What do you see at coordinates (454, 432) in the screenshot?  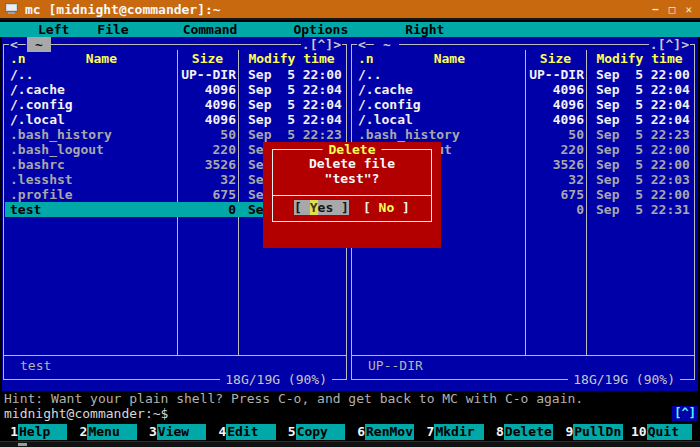 I see `fkey-mkdir-button: 7Mkdir` at bounding box center [454, 432].